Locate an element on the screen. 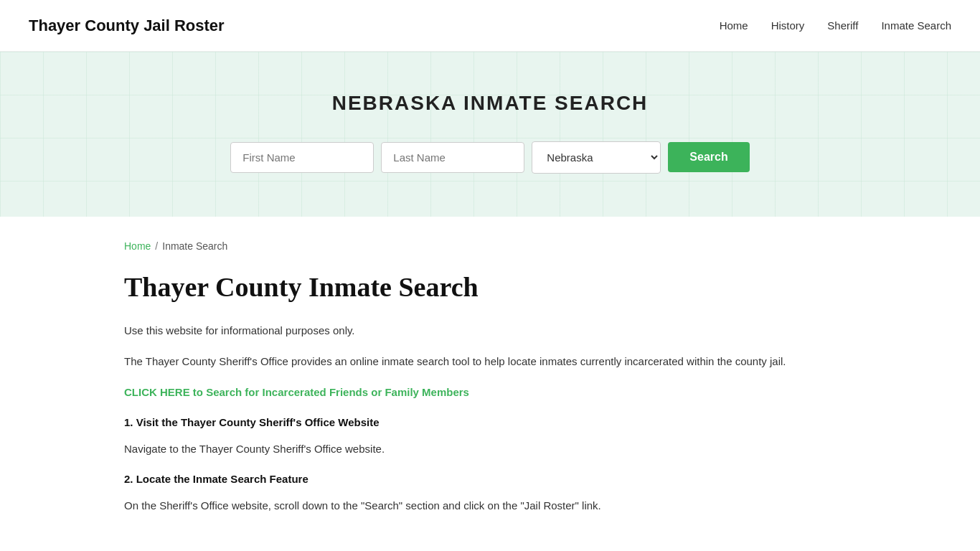 Image resolution: width=980 pixels, height=551 pixels. search-form: NebraskaAlabamaAlaskaArizonaArkansasCali… is located at coordinates (490, 158).